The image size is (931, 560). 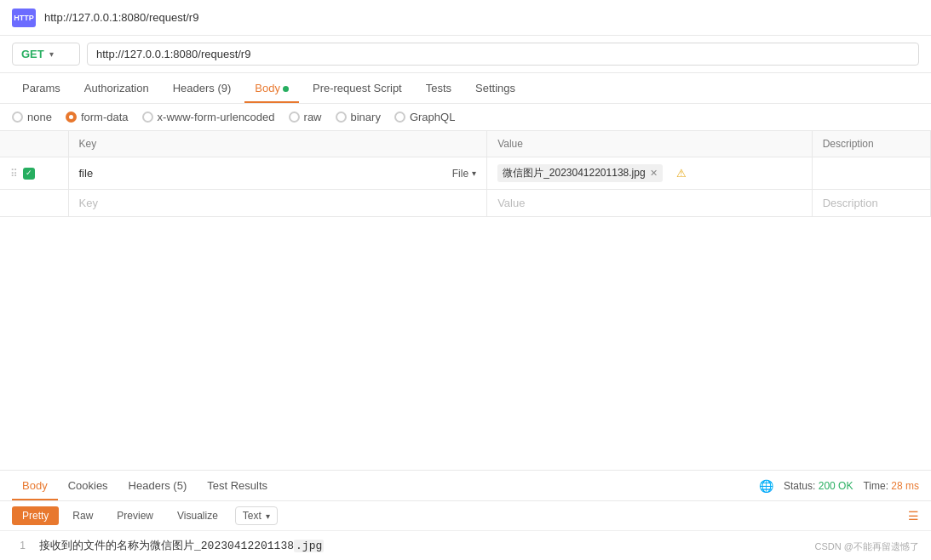 What do you see at coordinates (871, 145) in the screenshot?
I see `col-description: Description` at bounding box center [871, 145].